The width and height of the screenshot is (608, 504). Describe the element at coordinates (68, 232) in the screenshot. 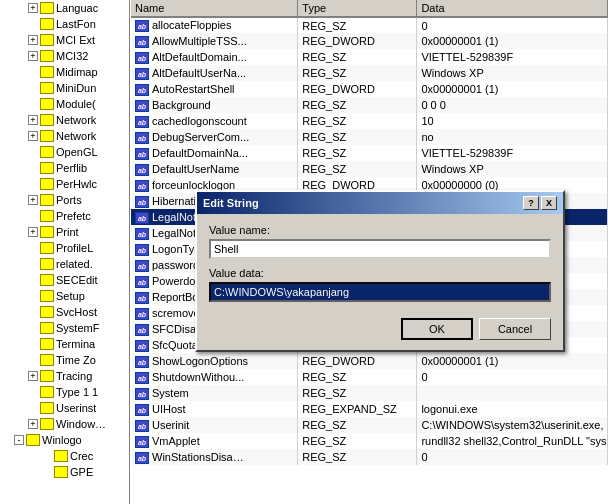

I see `tree-item-label: Print` at that location.